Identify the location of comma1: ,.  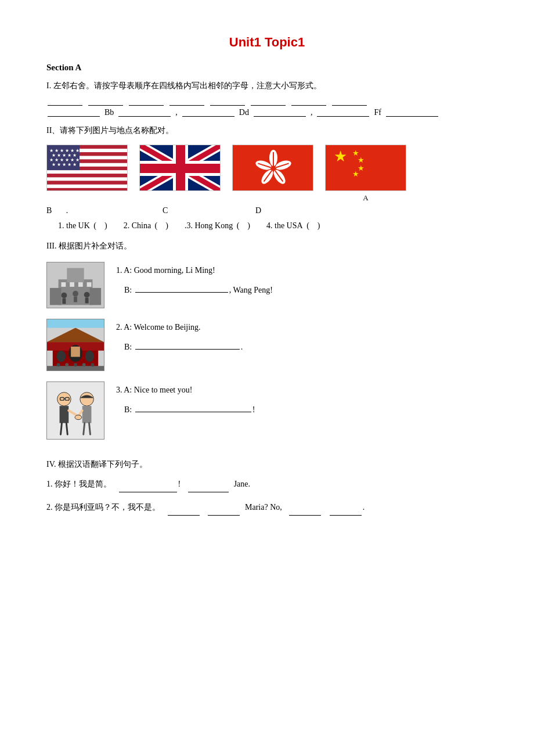
(176, 113).